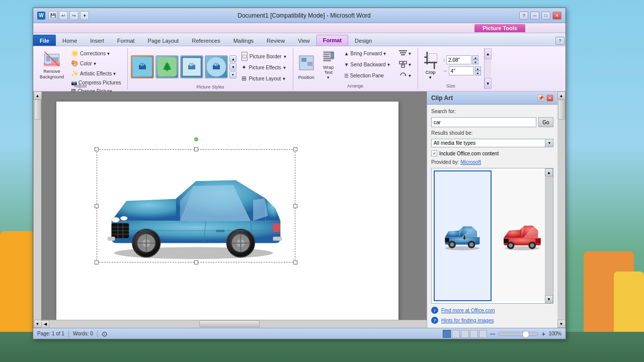  What do you see at coordinates (192, 67) in the screenshot?
I see `pic-style-3: 🏔` at bounding box center [192, 67].